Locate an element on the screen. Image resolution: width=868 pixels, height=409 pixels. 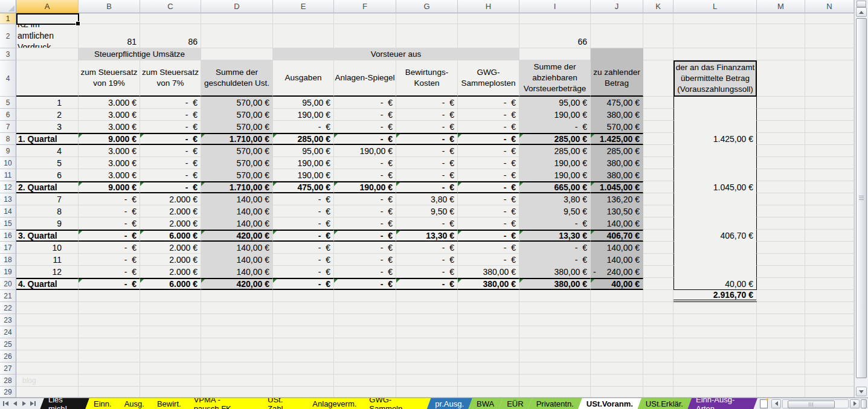
cell-L16: 406,70 € is located at coordinates (715, 236).